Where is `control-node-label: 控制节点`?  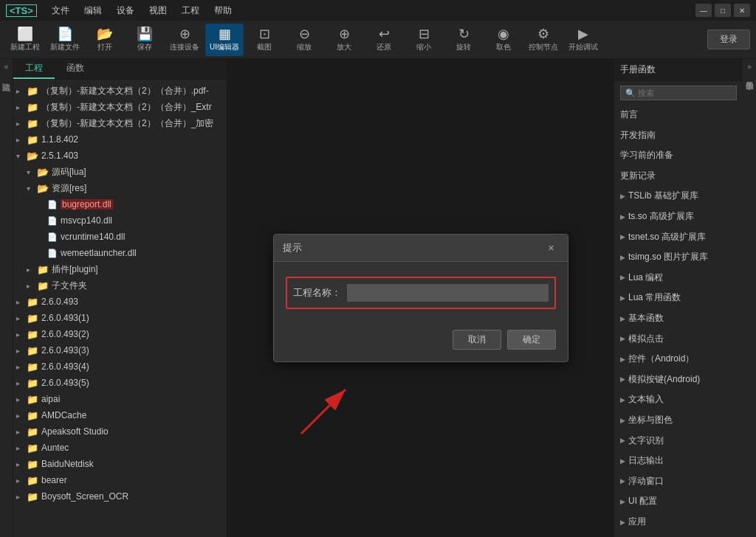
control-node-label: 控制节点 is located at coordinates (543, 47).